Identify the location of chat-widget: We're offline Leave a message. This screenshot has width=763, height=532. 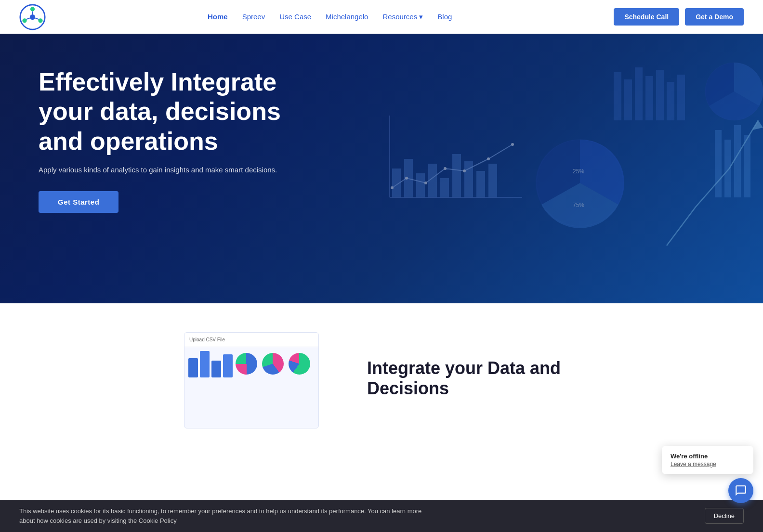
(708, 452).